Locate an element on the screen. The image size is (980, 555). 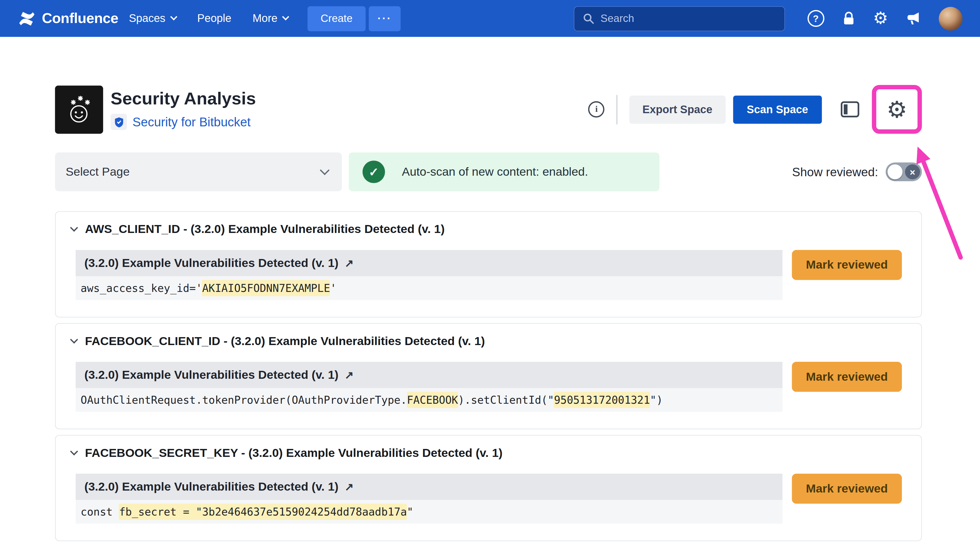
autoscan-status-text: Auto-scan of new content: enabled. is located at coordinates (495, 172).